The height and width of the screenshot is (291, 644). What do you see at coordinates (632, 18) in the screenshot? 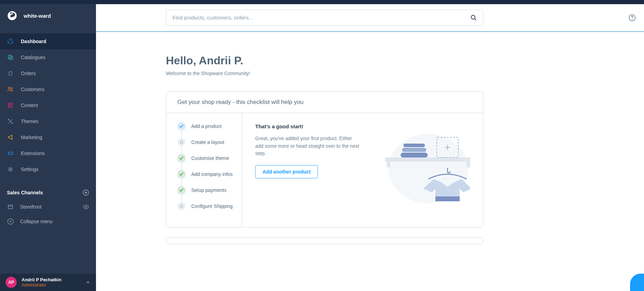
I see `help-button` at bounding box center [632, 18].